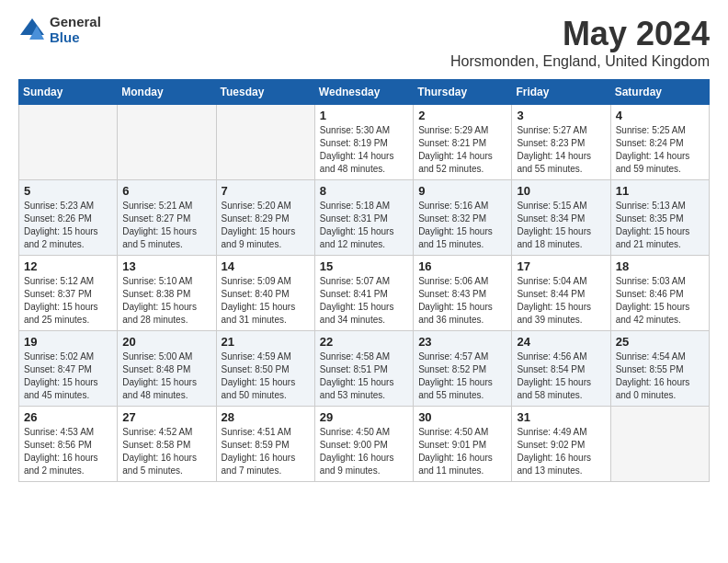  What do you see at coordinates (166, 342) in the screenshot?
I see `day-number: 20` at bounding box center [166, 342].